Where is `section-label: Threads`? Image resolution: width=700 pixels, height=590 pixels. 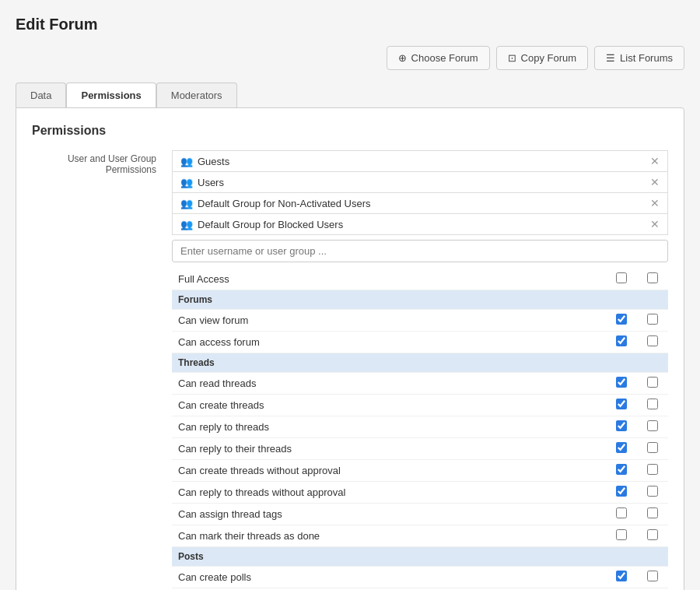 section-label: Threads is located at coordinates (420, 363).